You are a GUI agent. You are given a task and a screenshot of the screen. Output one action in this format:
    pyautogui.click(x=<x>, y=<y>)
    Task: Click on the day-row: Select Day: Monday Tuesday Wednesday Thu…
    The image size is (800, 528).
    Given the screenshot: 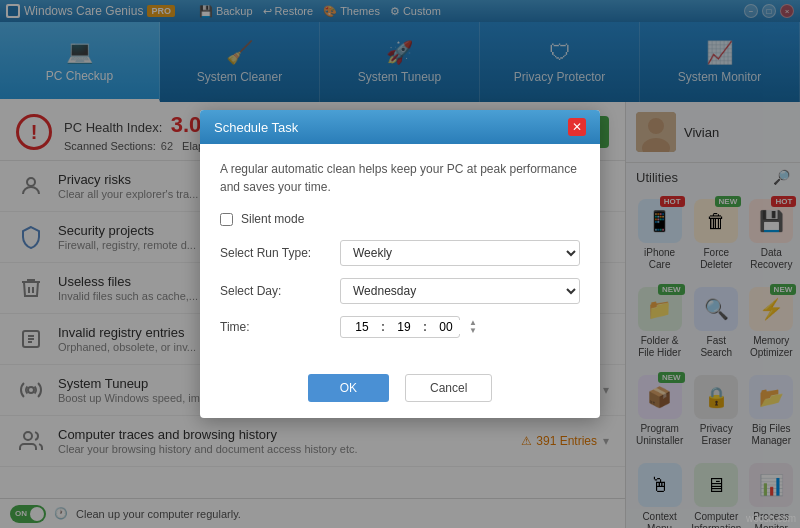 What is the action you would take?
    pyautogui.click(x=400, y=291)
    